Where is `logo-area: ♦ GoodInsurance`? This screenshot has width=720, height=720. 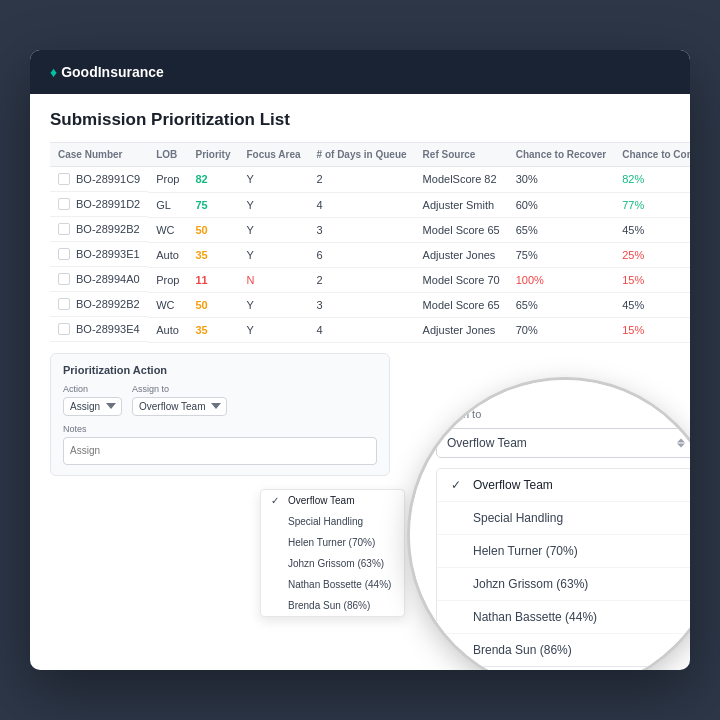 logo-area: ♦ GoodInsurance is located at coordinates (107, 72).